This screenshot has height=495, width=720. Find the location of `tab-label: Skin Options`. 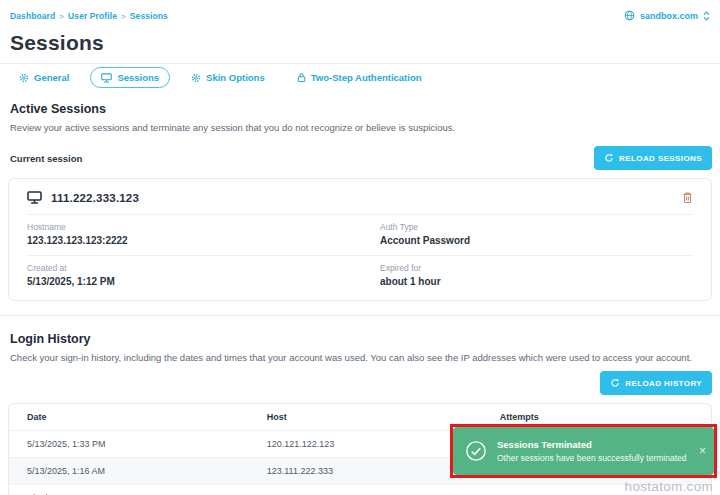

tab-label: Skin Options is located at coordinates (236, 78).